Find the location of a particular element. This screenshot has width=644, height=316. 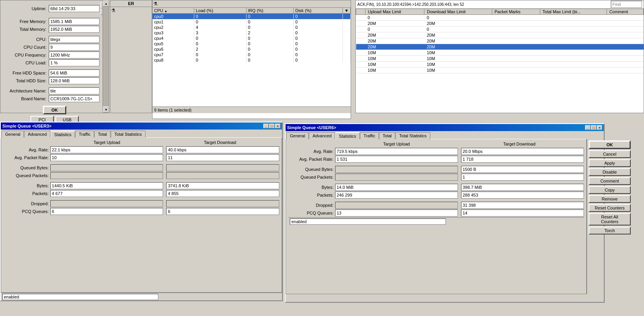

user3-pcq-upload is located at coordinates (107, 211).